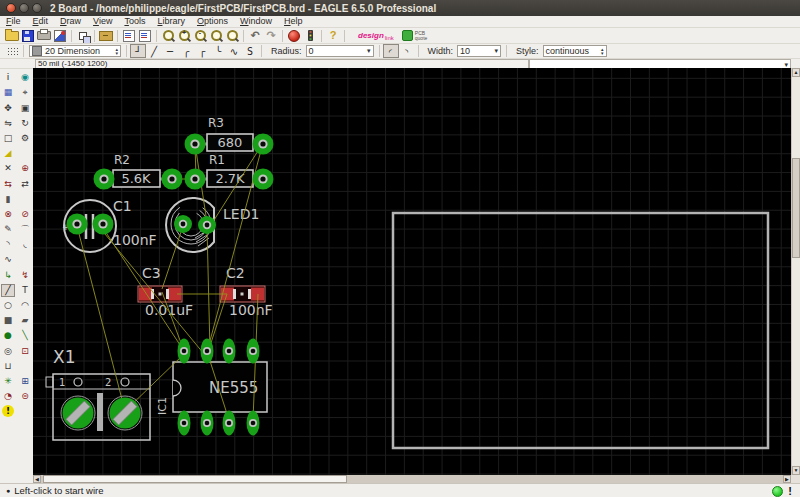 The image size is (800, 497). I want to click on menu-draw: Draw, so click(70, 22).